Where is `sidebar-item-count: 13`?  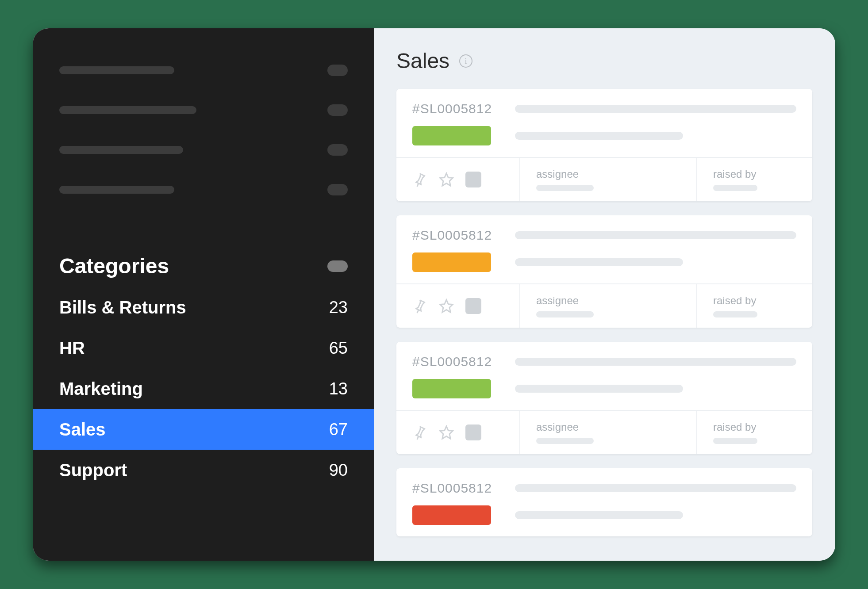
sidebar-item-count: 13 is located at coordinates (338, 389).